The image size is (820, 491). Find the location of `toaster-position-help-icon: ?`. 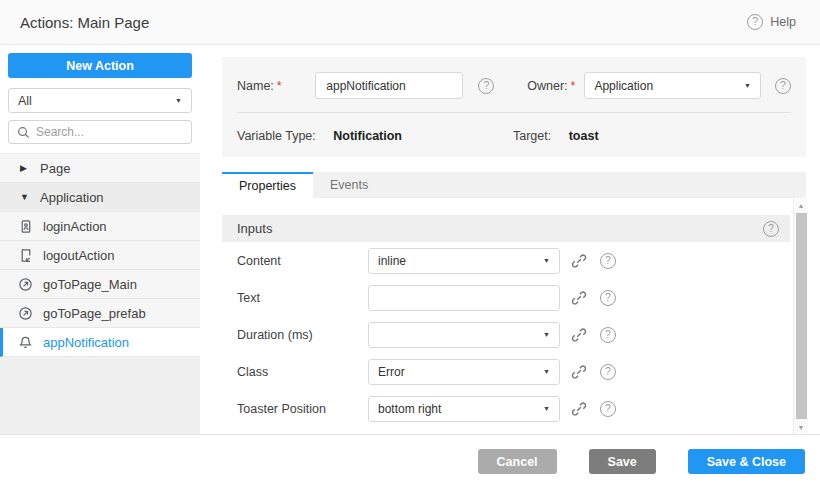

toaster-position-help-icon: ? is located at coordinates (608, 409).